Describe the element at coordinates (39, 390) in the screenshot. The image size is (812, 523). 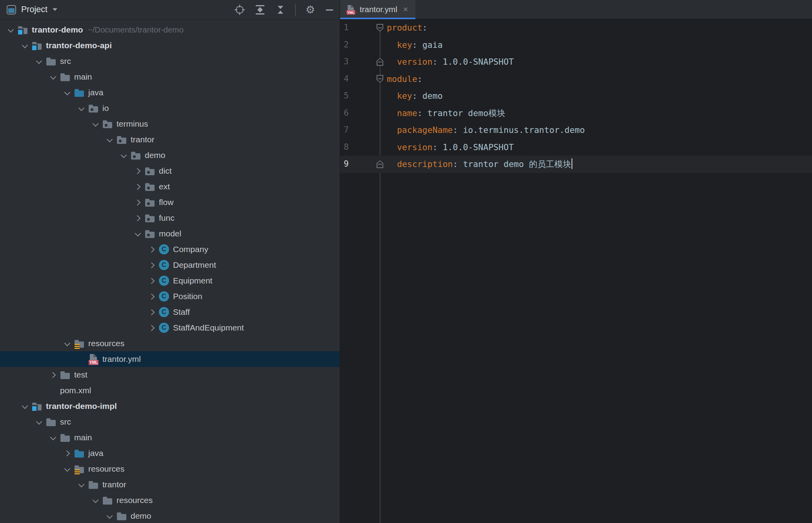
I see `chevron-placeholder` at that location.